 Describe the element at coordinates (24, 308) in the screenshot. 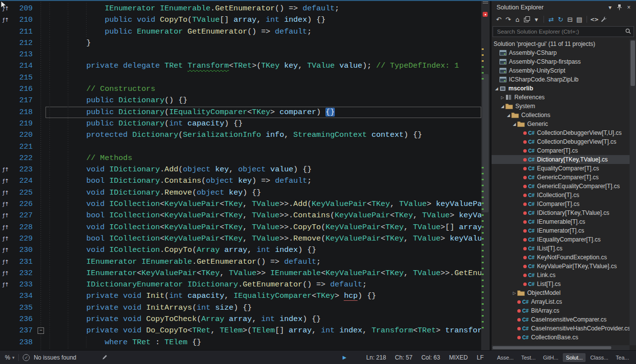

I see `line-number: 235` at that location.